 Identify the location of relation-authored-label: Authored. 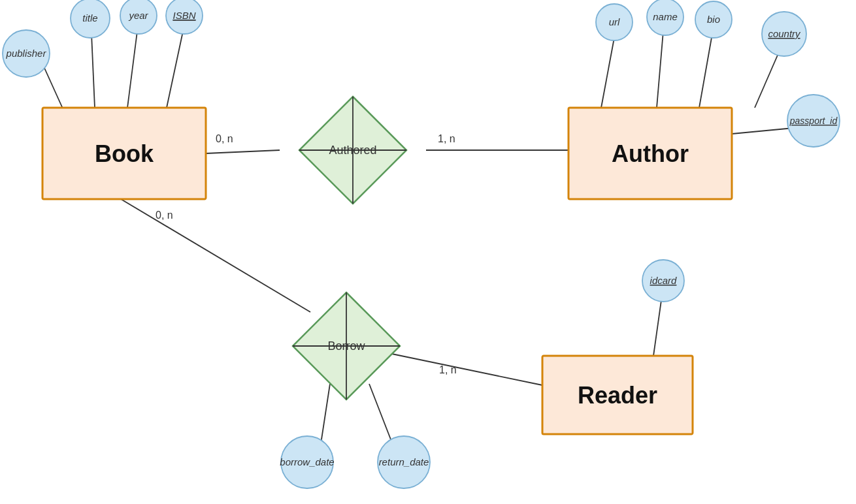
(353, 150).